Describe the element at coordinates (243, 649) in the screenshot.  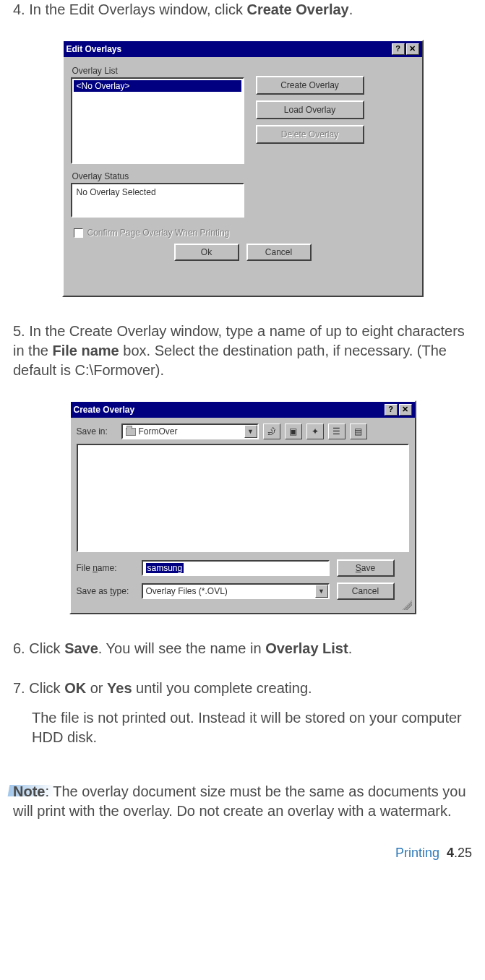
I see `step-6-text: 6. Click Save. You will see the name in …` at that location.